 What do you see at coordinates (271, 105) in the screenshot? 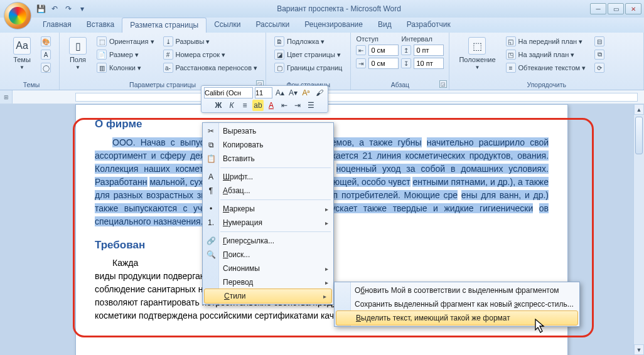
I see `font-color-icon: A` at bounding box center [271, 105].